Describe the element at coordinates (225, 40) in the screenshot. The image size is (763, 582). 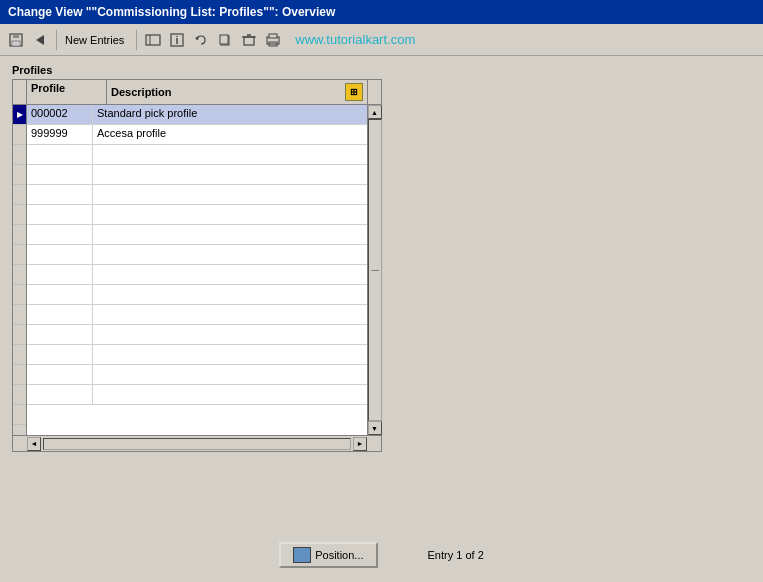
I see `copy-icon` at that location.